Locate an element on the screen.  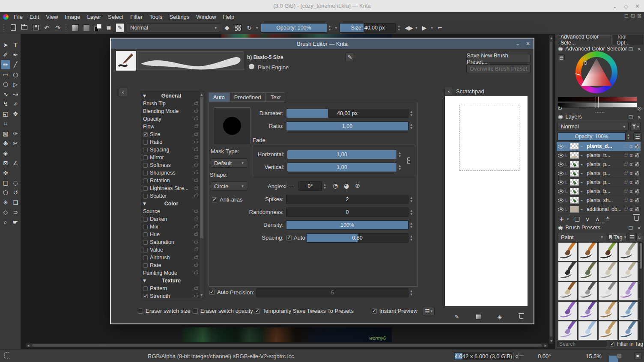
layer-row: L ⌁ additional_ob... α is located at coordinates (599, 210).